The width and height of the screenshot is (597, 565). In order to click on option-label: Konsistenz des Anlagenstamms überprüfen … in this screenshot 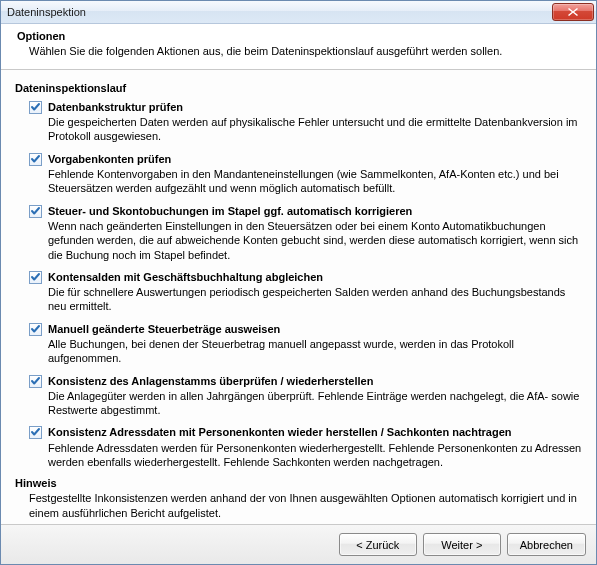, I will do `click(210, 381)`.